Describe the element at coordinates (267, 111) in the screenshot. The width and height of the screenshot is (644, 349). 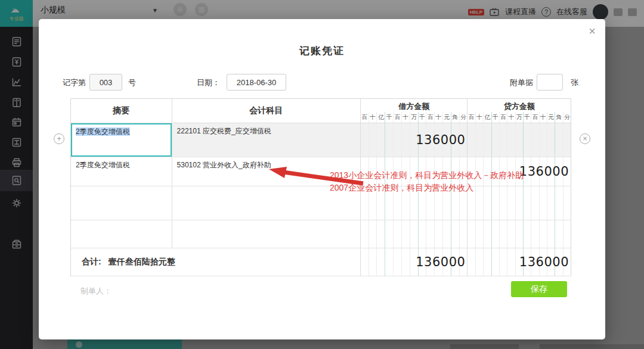
I see `header-account: 会计科目` at that location.